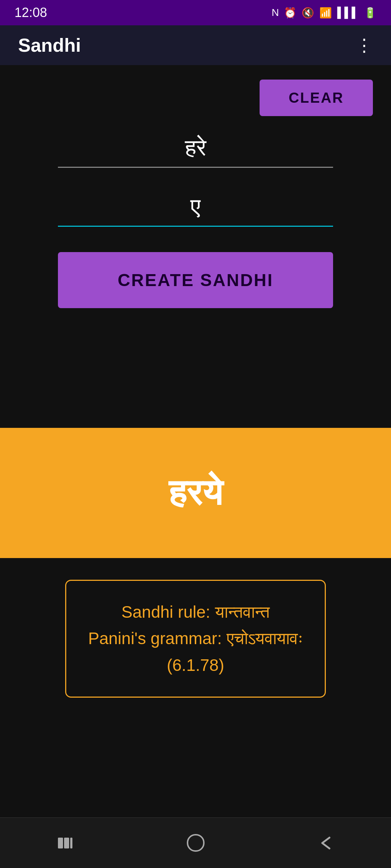  What do you see at coordinates (196, 98) in the screenshot?
I see `clear-row: CLEAR` at bounding box center [196, 98].